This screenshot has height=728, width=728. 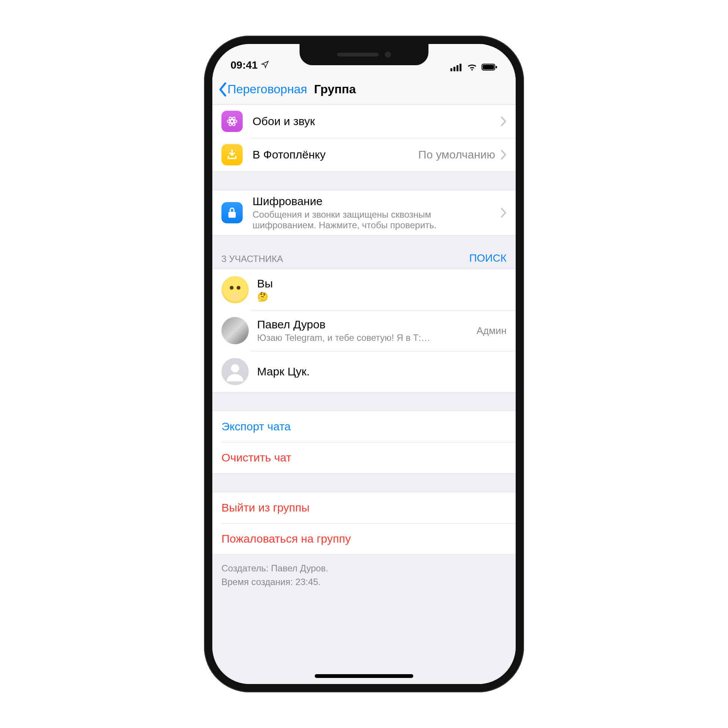 I want to click on settings-group-encryption: Шифрование Сообщения и звонки защищены с…, so click(x=364, y=213).